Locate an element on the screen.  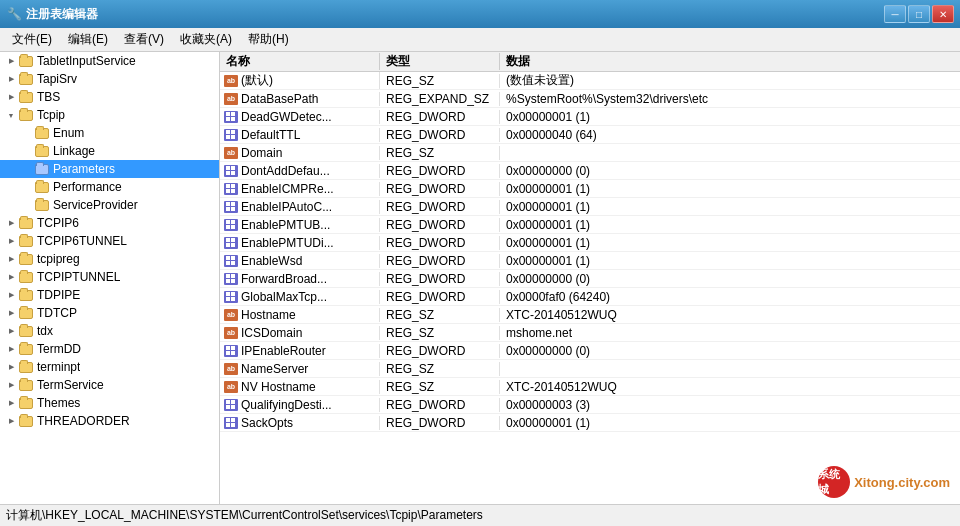
folder-icon-TermService is located at coordinates (26, 385).